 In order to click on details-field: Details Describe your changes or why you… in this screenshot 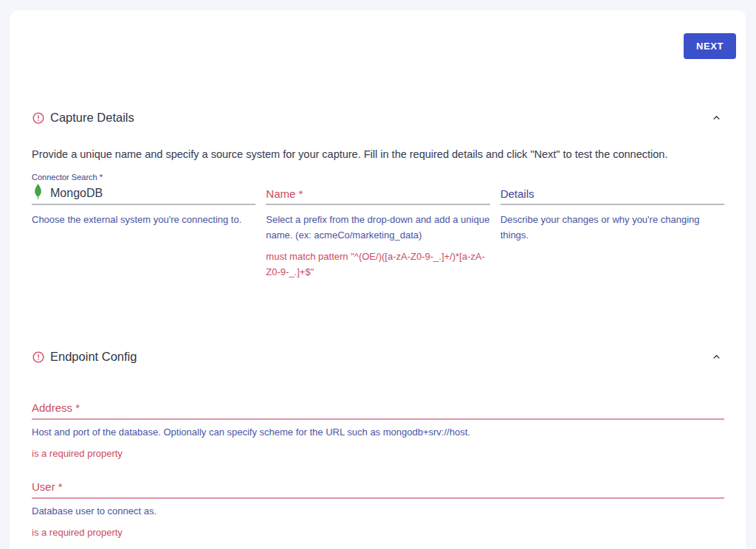, I will do `click(613, 241)`.